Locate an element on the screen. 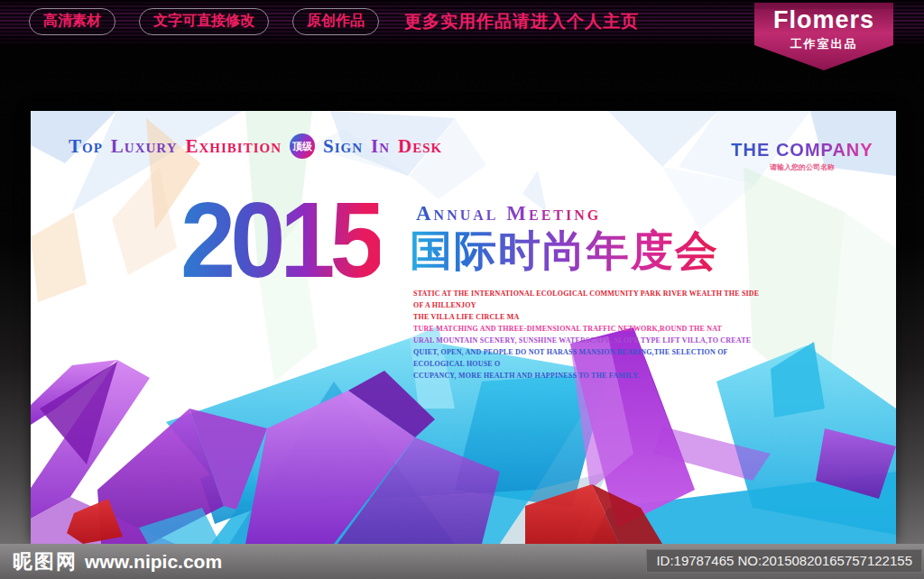  site-logo: 昵图网 is located at coordinates (45, 562).